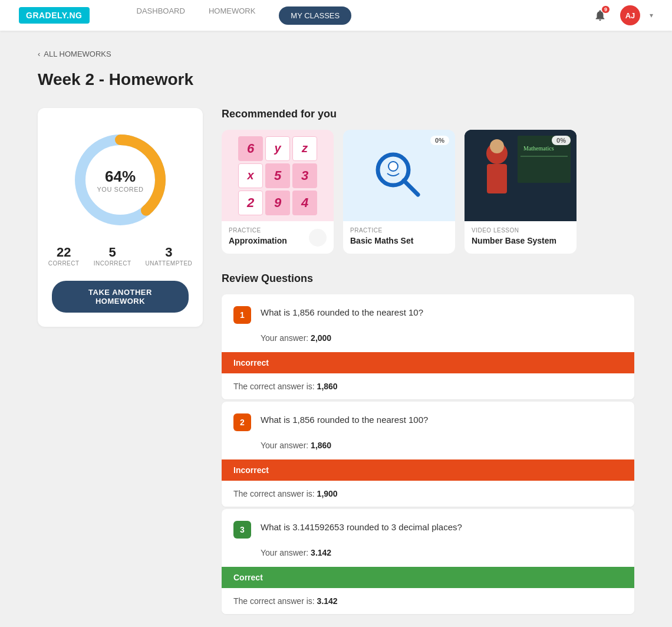 The image size is (672, 627). What do you see at coordinates (521, 192) in the screenshot?
I see `rec-card-number-base: Mathematics 0% VIDEO LESSON Number Base …` at bounding box center [521, 192].